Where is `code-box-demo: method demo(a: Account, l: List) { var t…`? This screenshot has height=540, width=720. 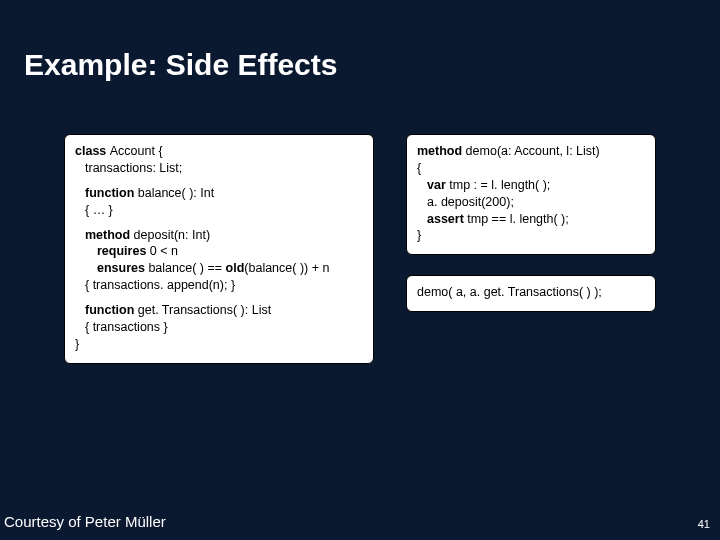
code-box-demo: method demo(a: Account, l: List) { var t… is located at coordinates (531, 194).